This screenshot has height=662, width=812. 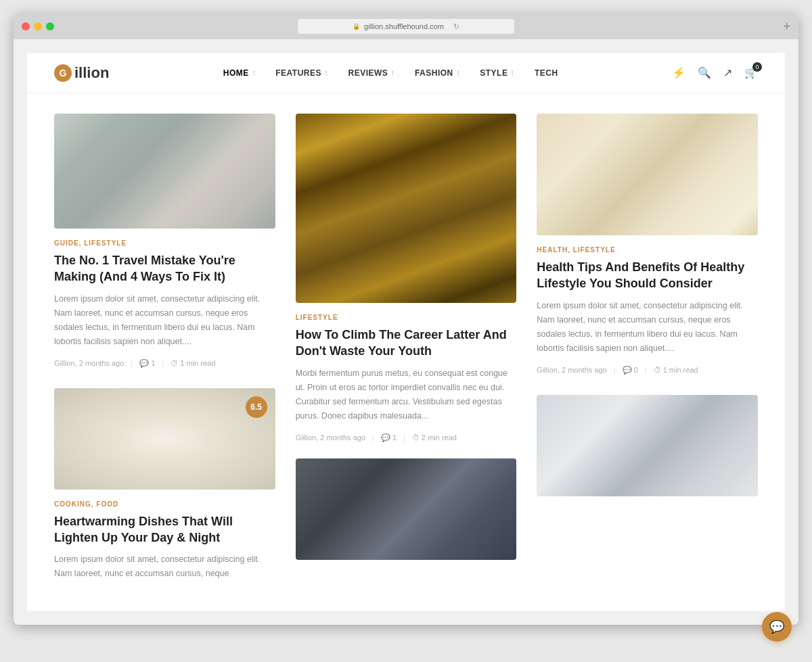 I want to click on nav-features: FEATURES ⋮, so click(x=302, y=73).